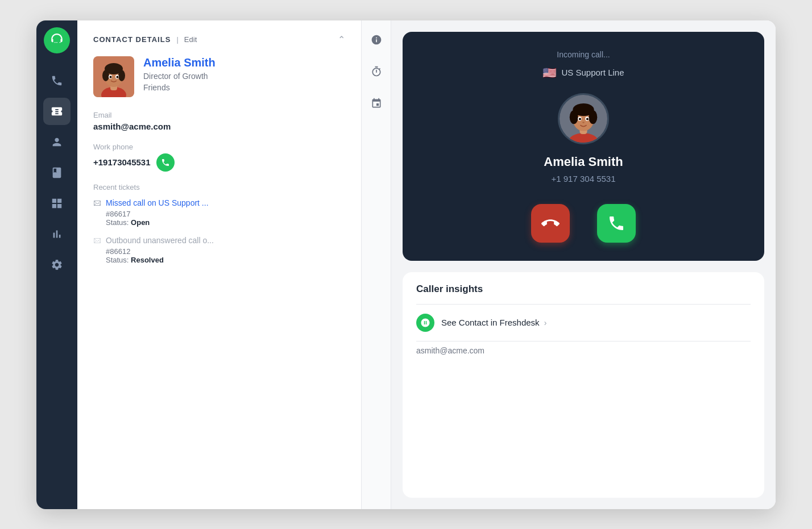 This screenshot has width=812, height=529. What do you see at coordinates (219, 126) in the screenshot?
I see `email-value: asmith@acme.com` at bounding box center [219, 126].